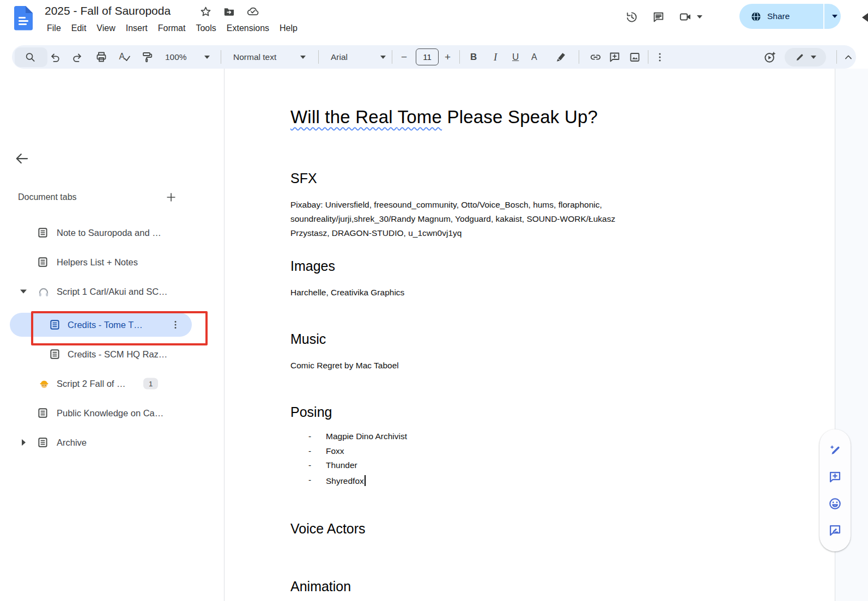  What do you see at coordinates (383, 57) in the screenshot?
I see `font-caret-icon` at bounding box center [383, 57].